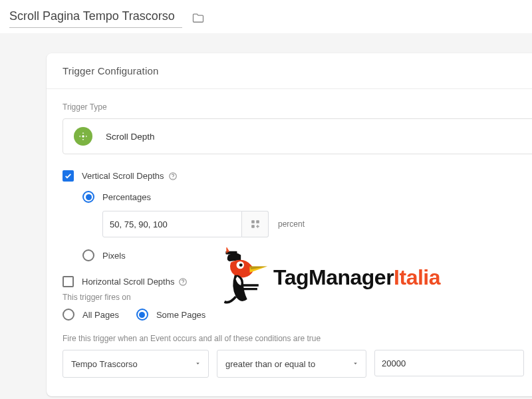 This screenshot has width=532, height=399. What do you see at coordinates (68, 282) in the screenshot?
I see `horizontal-scroll-checkbox` at bounding box center [68, 282].